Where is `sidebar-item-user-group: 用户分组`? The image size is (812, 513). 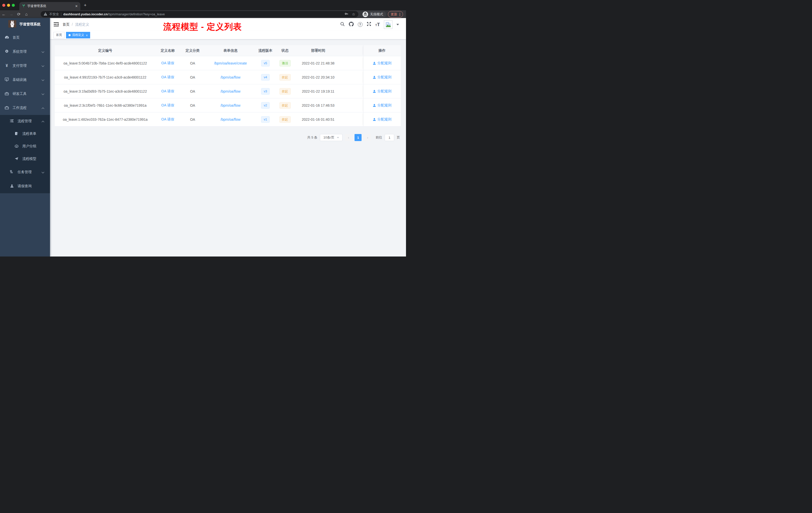
sidebar-item-user-group: 用户分组 is located at coordinates (25, 146).